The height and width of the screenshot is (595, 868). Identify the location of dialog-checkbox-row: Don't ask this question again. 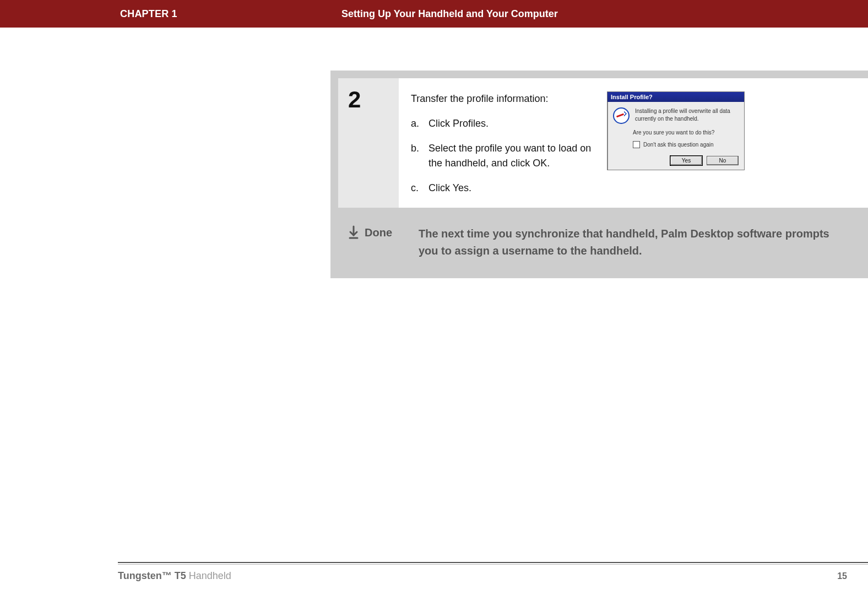
(686, 144).